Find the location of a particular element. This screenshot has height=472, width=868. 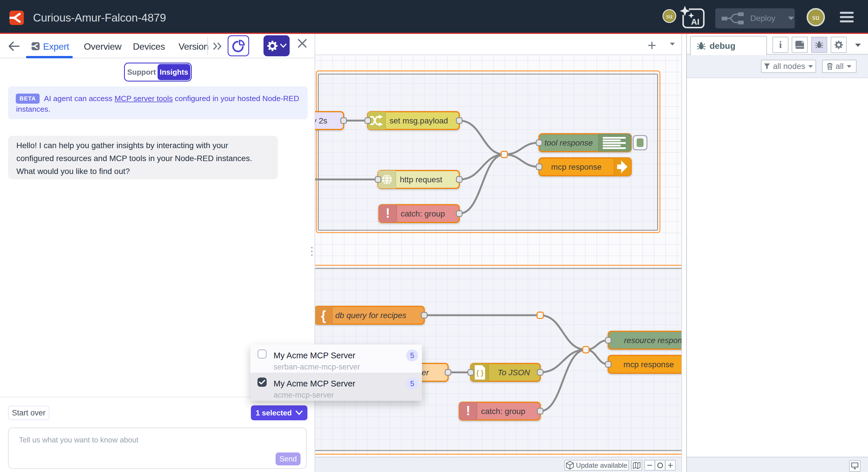

svg-text: To JSON is located at coordinates (514, 373).